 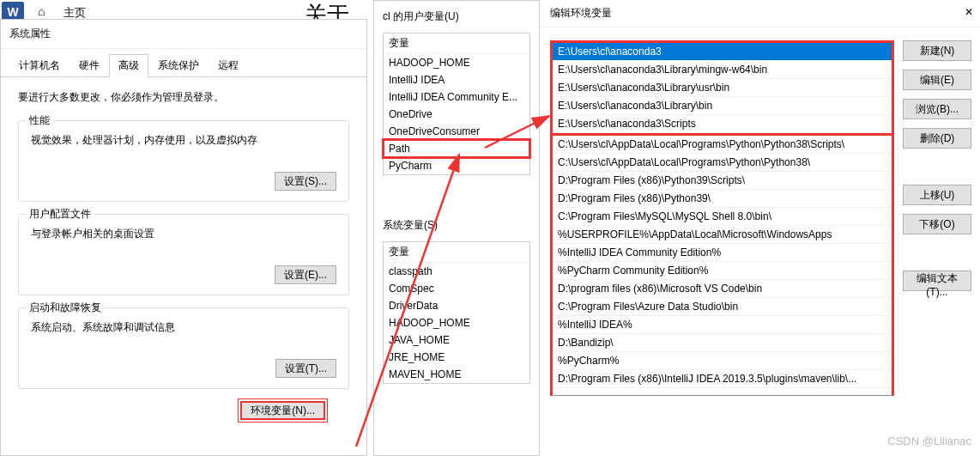 What do you see at coordinates (457, 63) in the screenshot?
I see `user-var-item: HADOOP_HOME` at bounding box center [457, 63].